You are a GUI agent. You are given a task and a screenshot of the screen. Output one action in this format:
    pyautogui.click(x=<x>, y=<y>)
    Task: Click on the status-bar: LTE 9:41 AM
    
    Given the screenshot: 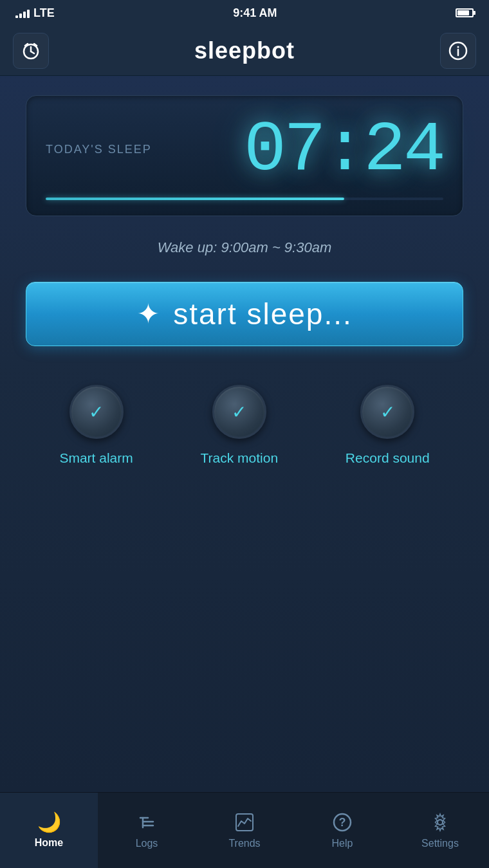 What is the action you would take?
    pyautogui.click(x=244, y=13)
    